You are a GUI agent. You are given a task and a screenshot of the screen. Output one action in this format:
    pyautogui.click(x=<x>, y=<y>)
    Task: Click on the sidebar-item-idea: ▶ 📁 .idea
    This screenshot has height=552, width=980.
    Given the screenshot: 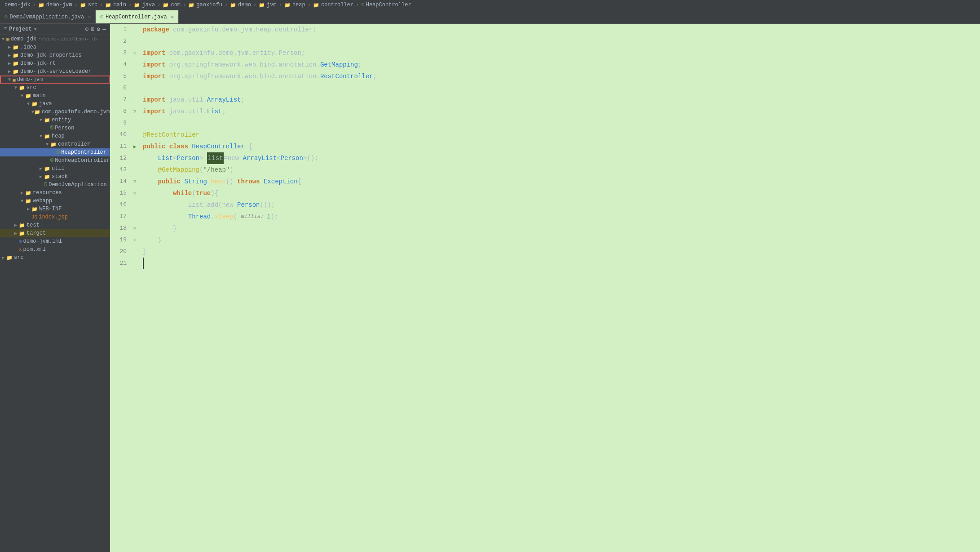 What is the action you would take?
    pyautogui.click(x=55, y=47)
    